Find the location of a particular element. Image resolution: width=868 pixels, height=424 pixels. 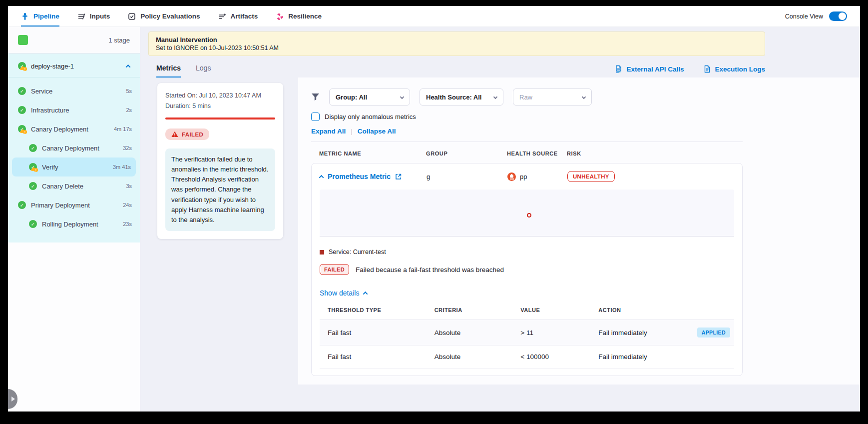

chart-legend: Service: Current-test is located at coordinates (527, 252).